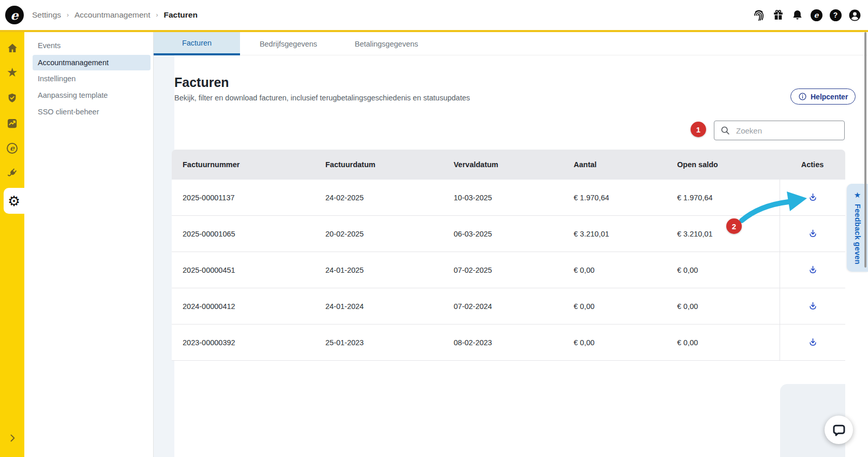 This screenshot has width=868, height=457. Describe the element at coordinates (322, 98) in the screenshot. I see `page-subtitle: Bekijk, filter en download facturen, inc…` at that location.